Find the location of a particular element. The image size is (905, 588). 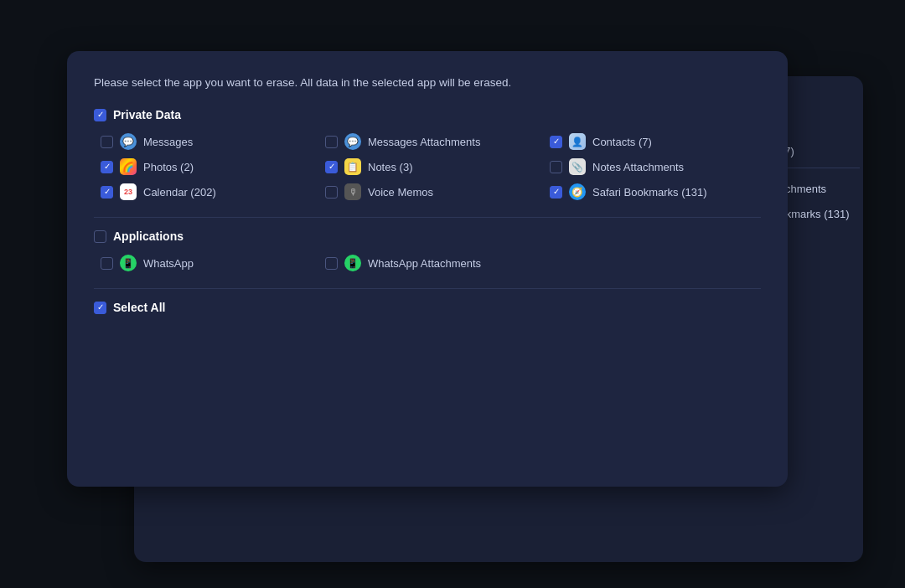

voice-memos-icon: 🎙 is located at coordinates (353, 192).